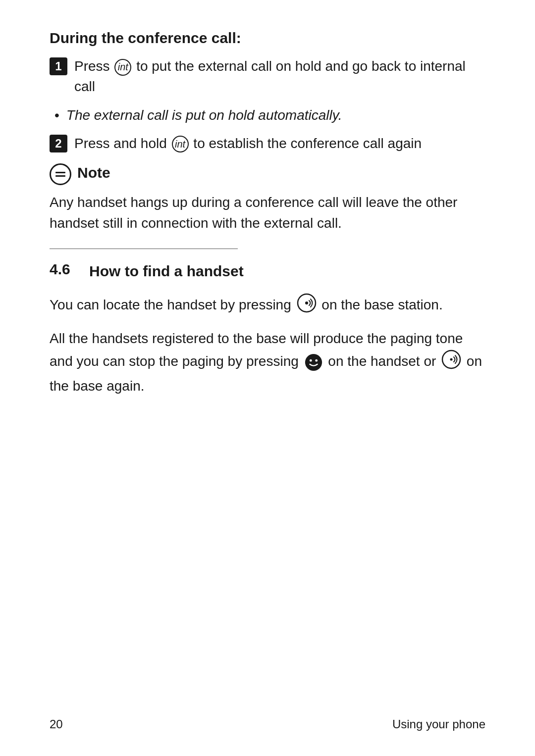  What do you see at coordinates (268, 724) in the screenshot?
I see `page-footer: 20 Using your phone` at bounding box center [268, 724].